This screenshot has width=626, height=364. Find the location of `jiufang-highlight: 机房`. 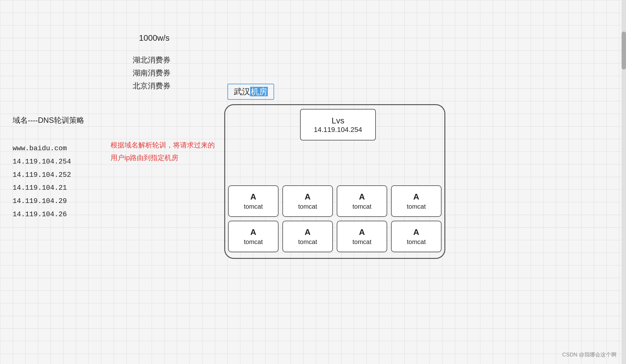

jiufang-highlight: 机房 is located at coordinates (259, 92).